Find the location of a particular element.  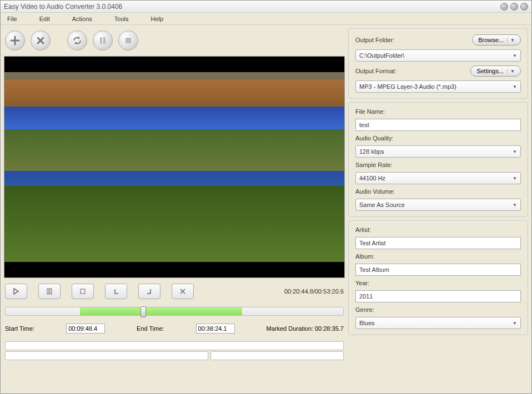

time-row: Start Time: End Time: Marked Duration: 0… is located at coordinates (174, 329).